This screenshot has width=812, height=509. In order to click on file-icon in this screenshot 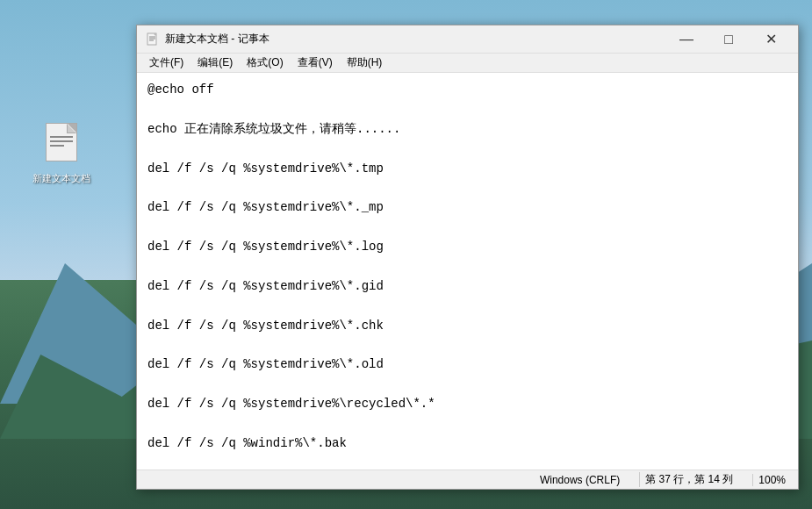, I will do `click(61, 146)`.